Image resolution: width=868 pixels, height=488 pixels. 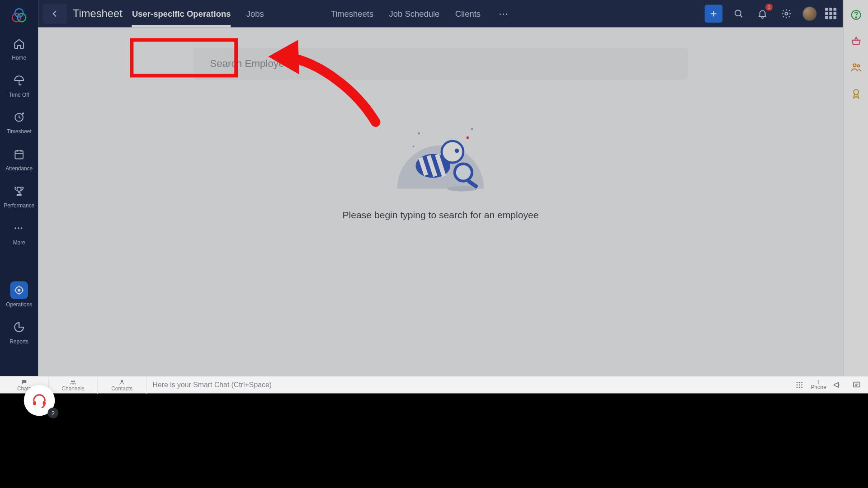 I want to click on tab-timesheets: Timesheets, so click(x=352, y=14).